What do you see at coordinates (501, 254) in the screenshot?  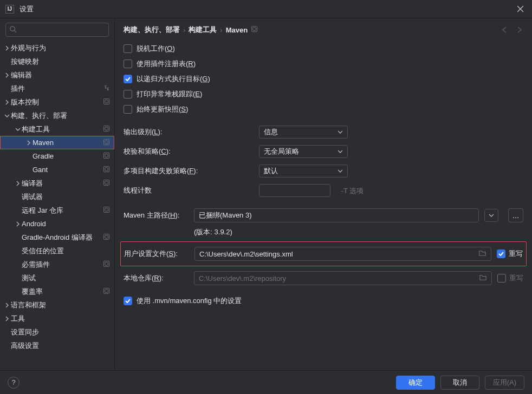 I see `user-settings-override-checkbox` at bounding box center [501, 254].